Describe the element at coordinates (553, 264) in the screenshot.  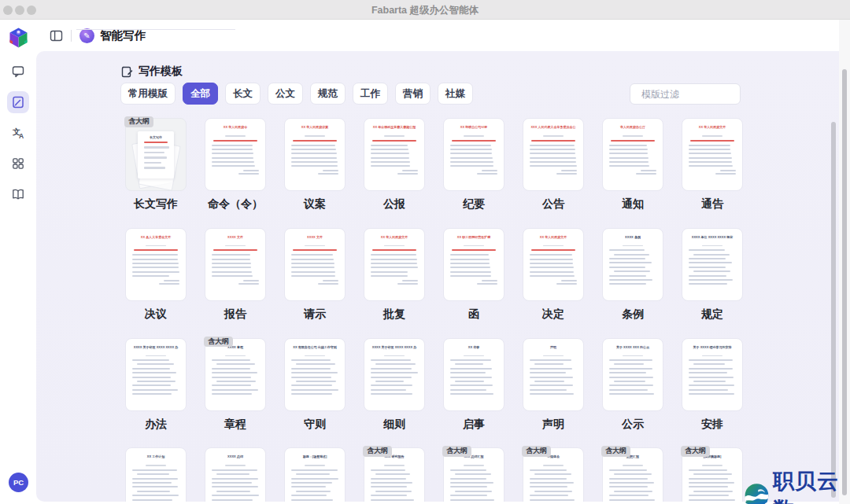
I see `template-card-决定: XX 市人民政府文件` at that location.